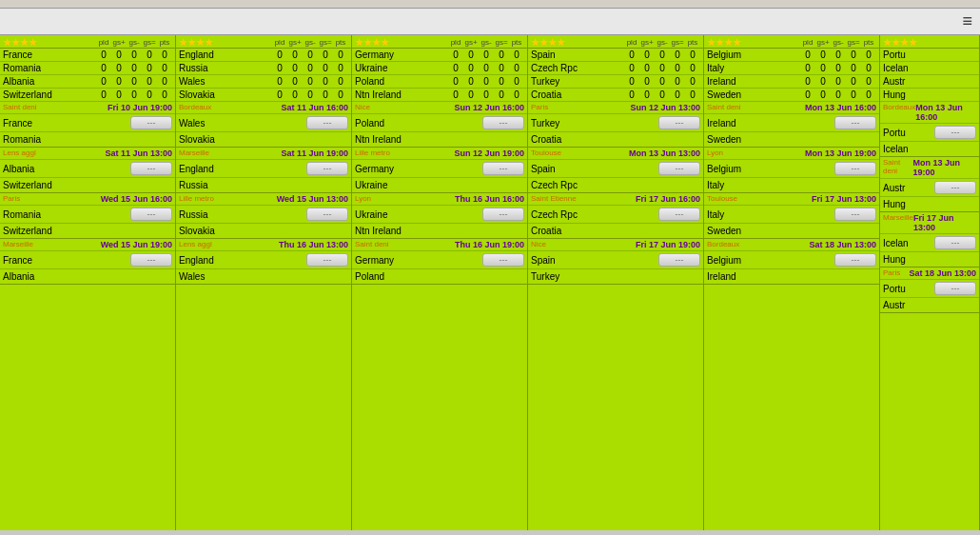 Image resolution: width=980 pixels, height=535 pixels. Describe the element at coordinates (11, 199) in the screenshot. I see `venue-0-2: Paris` at that location.